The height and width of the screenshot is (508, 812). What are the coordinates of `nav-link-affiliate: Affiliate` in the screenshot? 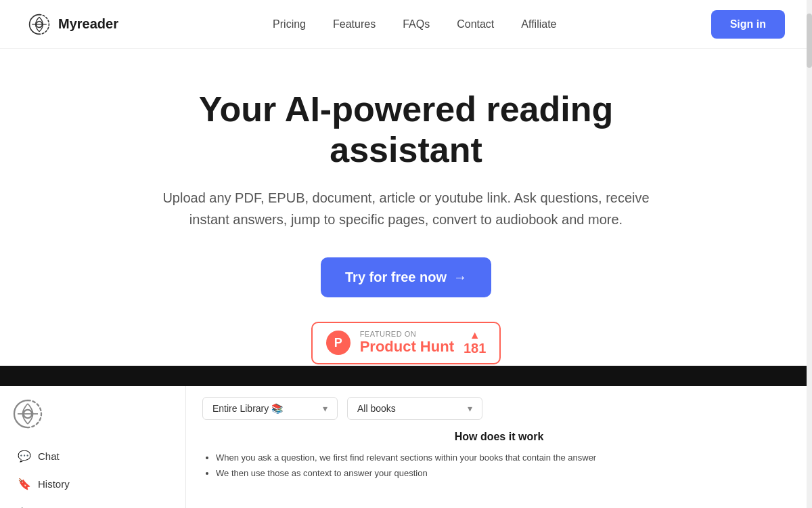 It's located at (539, 24).